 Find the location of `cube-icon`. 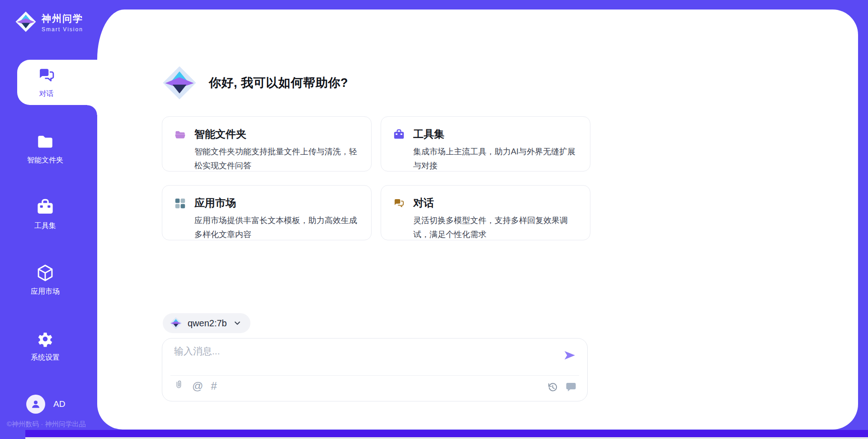

cube-icon is located at coordinates (45, 273).